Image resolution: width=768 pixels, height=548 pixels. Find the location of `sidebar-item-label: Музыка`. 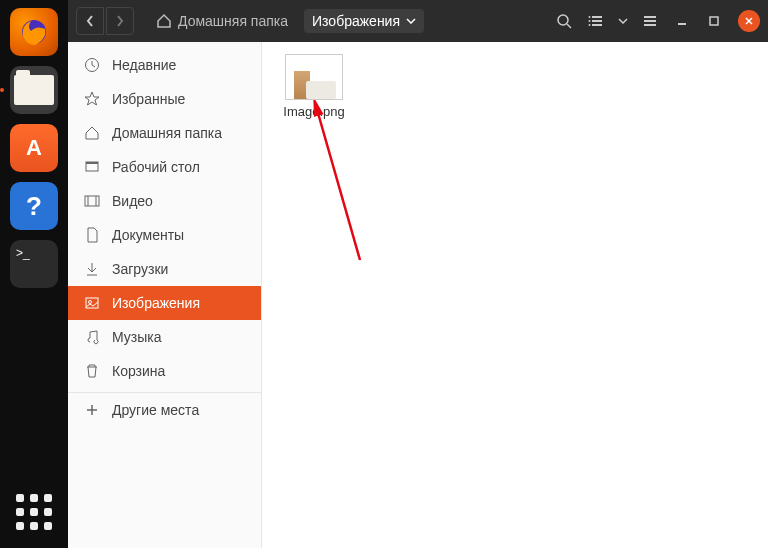

sidebar-item-label: Музыка is located at coordinates (137, 337).